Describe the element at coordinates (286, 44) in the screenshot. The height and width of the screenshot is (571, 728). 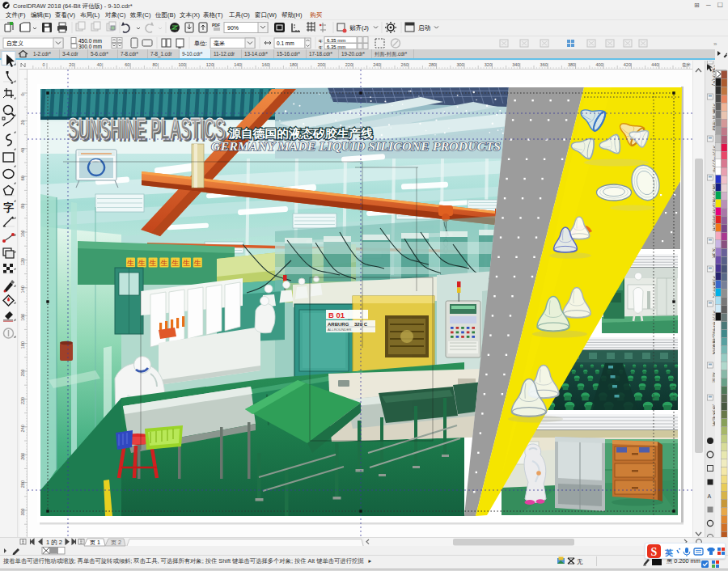
I see `svg-text: 0.1 mm` at that location.